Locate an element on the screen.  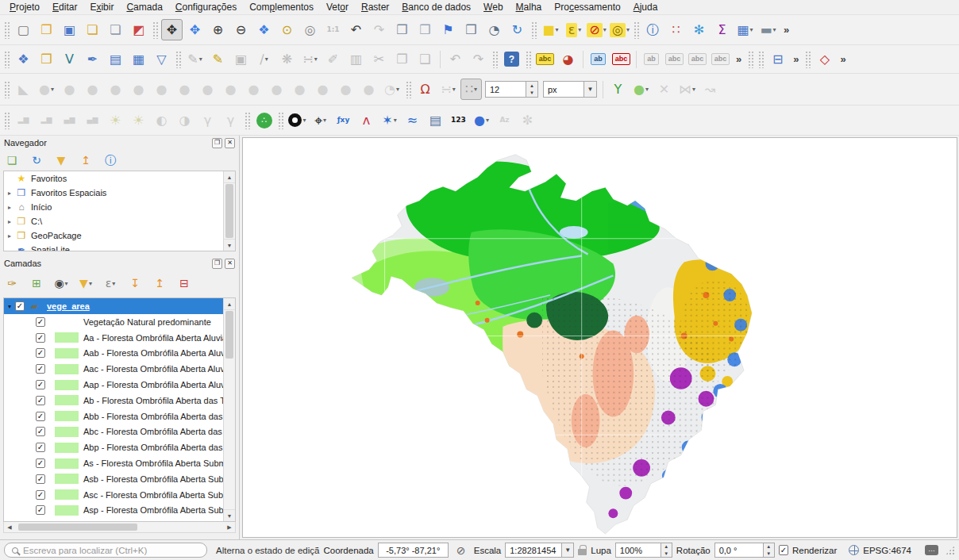
advanced-digitizing-dock-button: ∷▾ is located at coordinates (472, 89).